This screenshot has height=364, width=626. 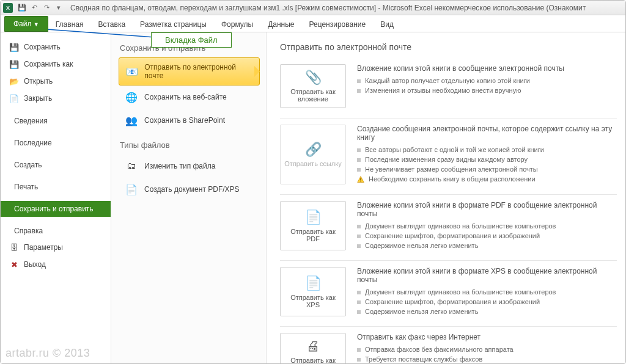 What do you see at coordinates (56, 165) in the screenshot?
I see `nav-new: Создать` at bounding box center [56, 165].